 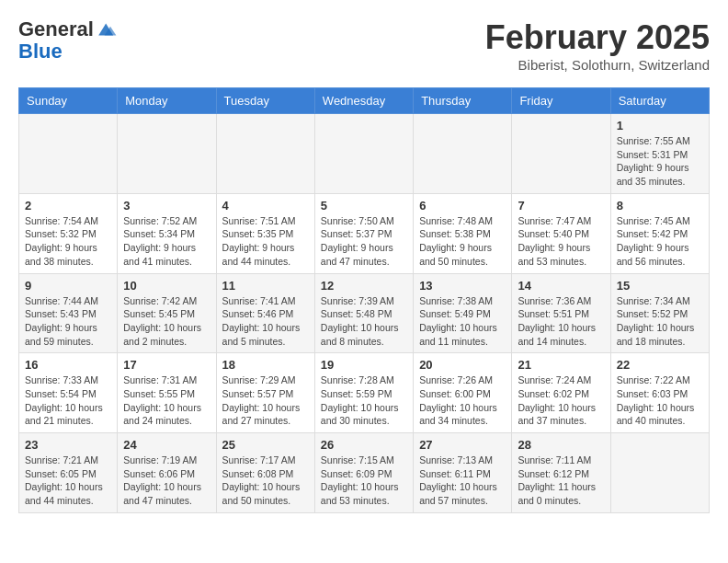 What do you see at coordinates (463, 234) in the screenshot?
I see `calendar-cell-w1d4: 6Sunrise: 7:48 AM Sunset: 5:38 PM Daylig…` at bounding box center [463, 234].